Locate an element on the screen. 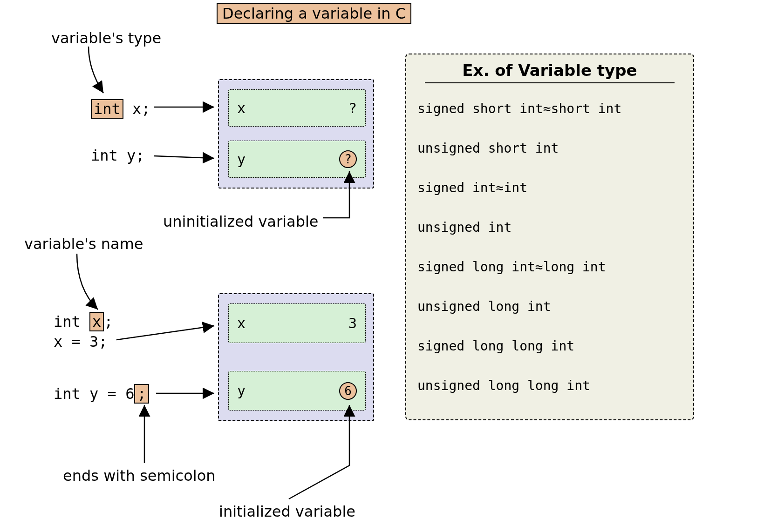  memory-block-1: x ? y ? is located at coordinates (296, 134).